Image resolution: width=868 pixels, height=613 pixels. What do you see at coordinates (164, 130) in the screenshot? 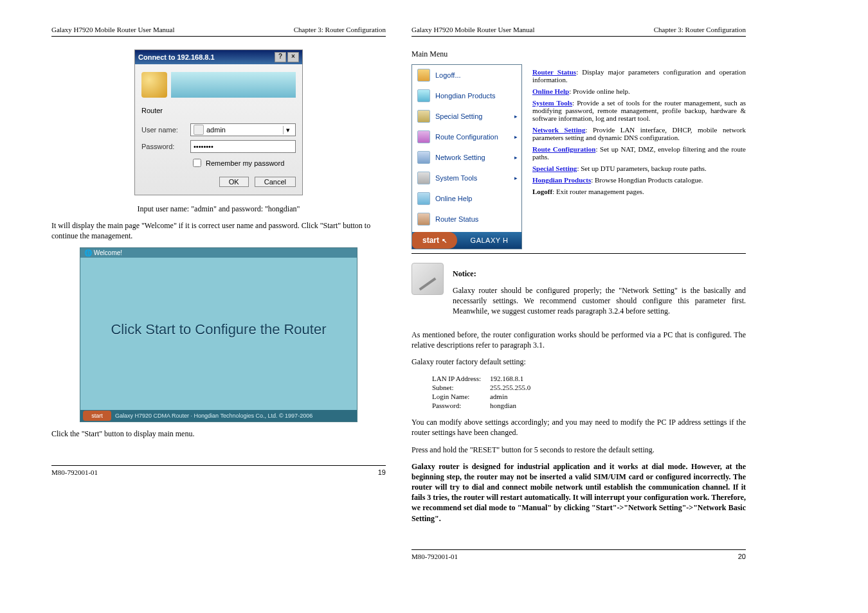
I see `username-label: User name:` at bounding box center [164, 130].